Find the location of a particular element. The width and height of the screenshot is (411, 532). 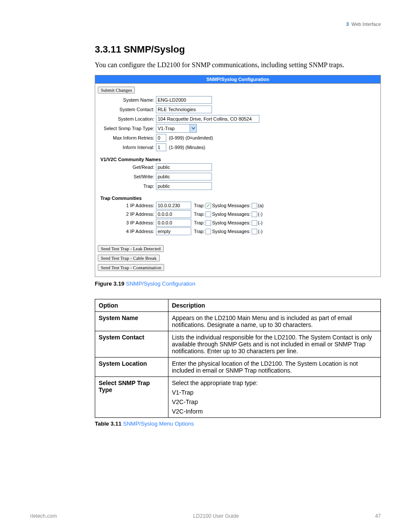

max-retries-label: Max Inform Retries: is located at coordinates (127, 138).